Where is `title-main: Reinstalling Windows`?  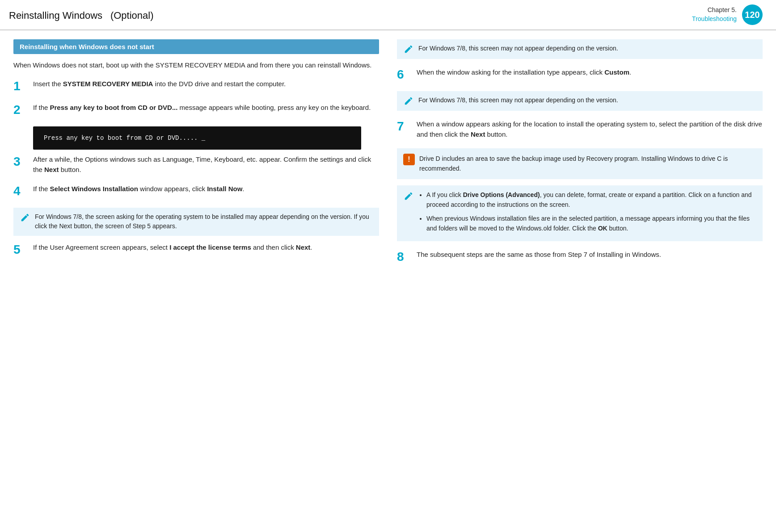 title-main: Reinstalling Windows is located at coordinates (55, 15).